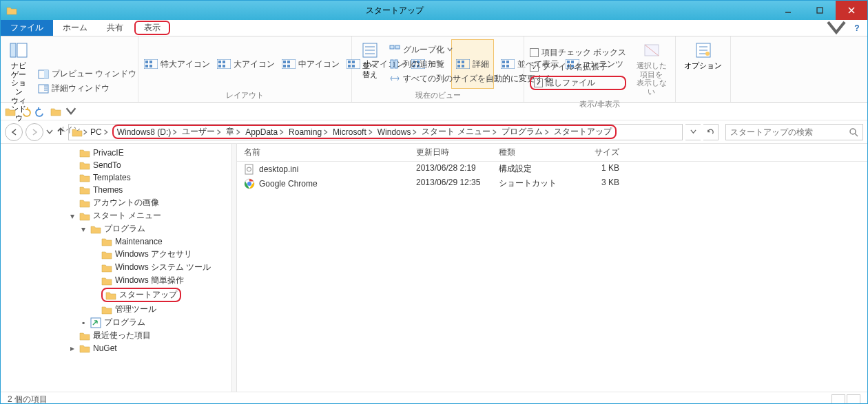  What do you see at coordinates (116, 202) in the screenshot?
I see `tree-item: アカウントの画像` at bounding box center [116, 202].